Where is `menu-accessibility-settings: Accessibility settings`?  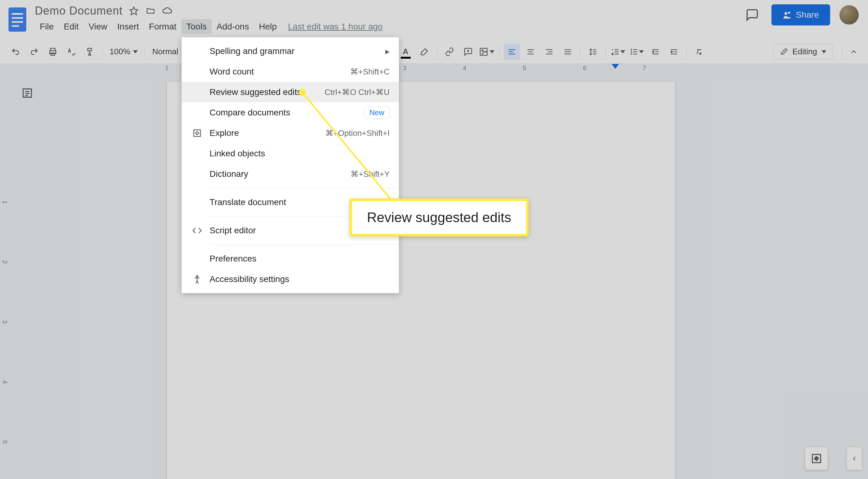 menu-accessibility-settings: Accessibility settings is located at coordinates (290, 279).